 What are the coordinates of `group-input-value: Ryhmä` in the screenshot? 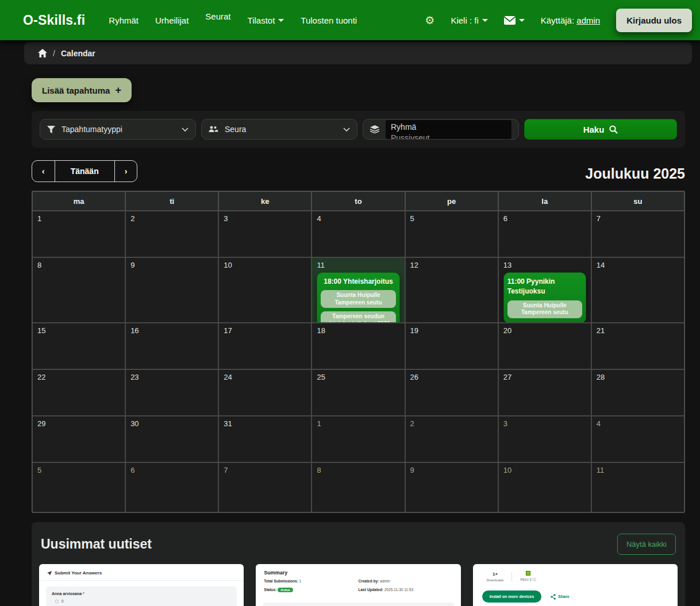 It's located at (448, 128).